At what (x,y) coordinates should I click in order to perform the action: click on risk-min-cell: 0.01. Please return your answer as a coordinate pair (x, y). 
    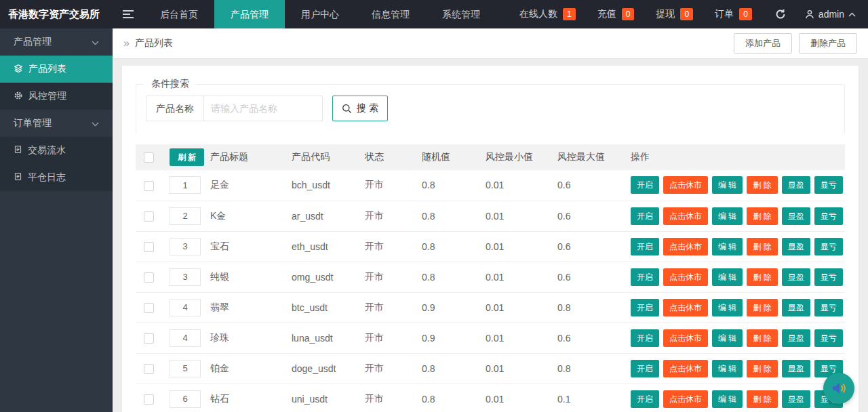
    Looking at the image, I should click on (513, 337).